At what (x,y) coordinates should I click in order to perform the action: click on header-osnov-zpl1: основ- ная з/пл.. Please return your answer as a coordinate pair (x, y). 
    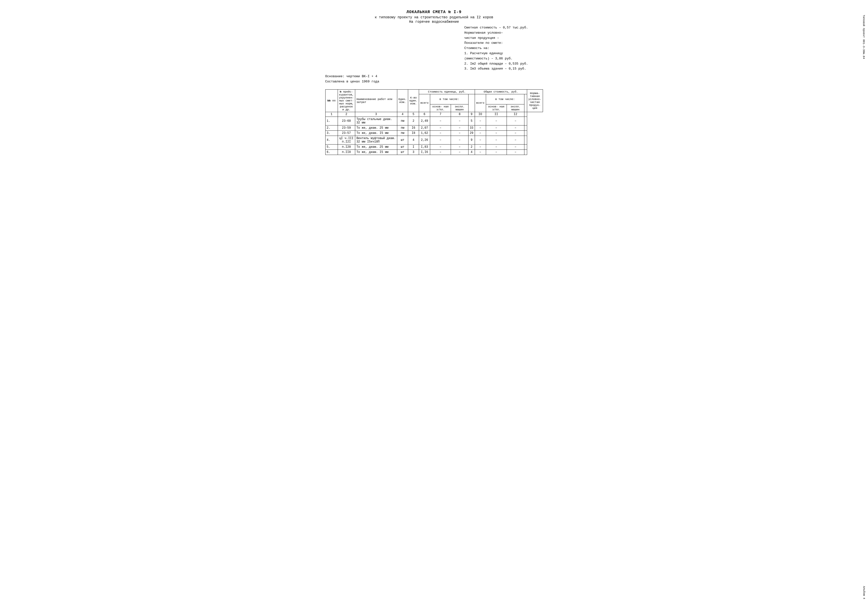
    Looking at the image, I should click on (440, 108).